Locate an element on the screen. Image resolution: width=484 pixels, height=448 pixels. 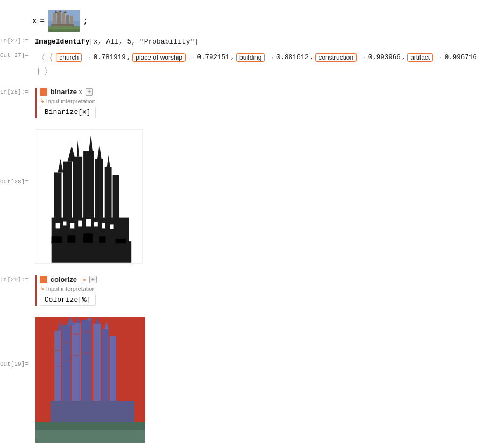
in28-interp: ↳ Input interpretation is located at coordinates (262, 101).